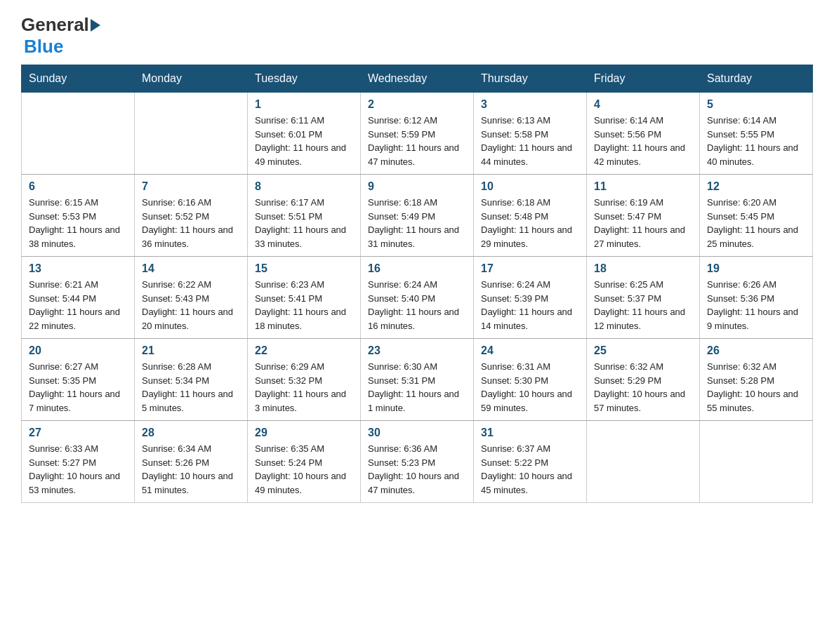 The width and height of the screenshot is (834, 644). What do you see at coordinates (756, 387) in the screenshot?
I see `day-info: Sunrise: 6:32 AMSunset: 5:28 PMDaylight:…` at bounding box center [756, 387].